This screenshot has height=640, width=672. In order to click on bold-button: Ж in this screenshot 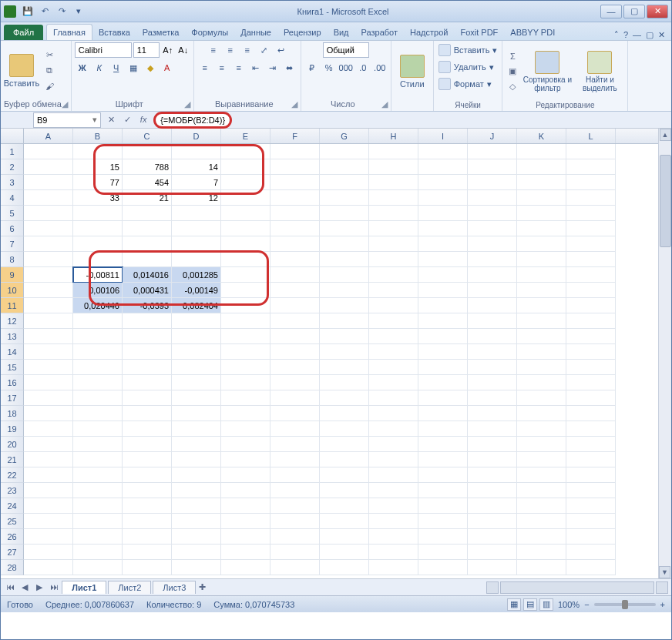, I will do `click(82, 68)`.